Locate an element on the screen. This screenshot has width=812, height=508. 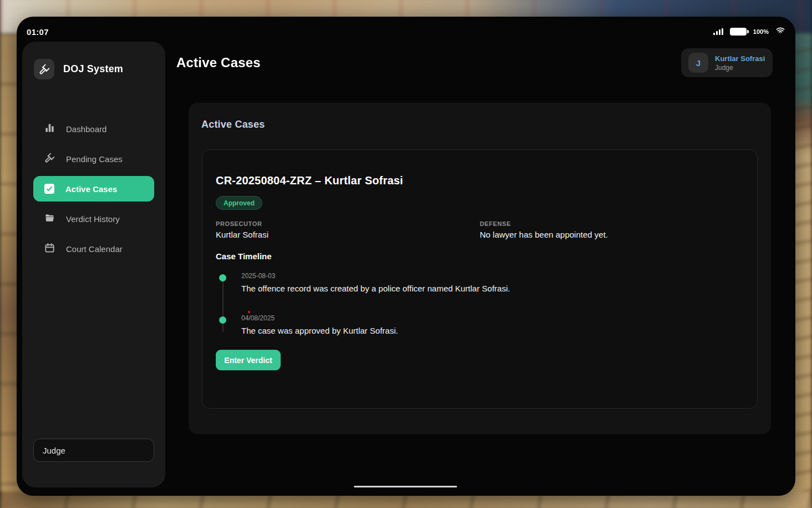
case-title: CR-20250804-ZRZ – Kurtlar Sofrasi is located at coordinates (480, 169).